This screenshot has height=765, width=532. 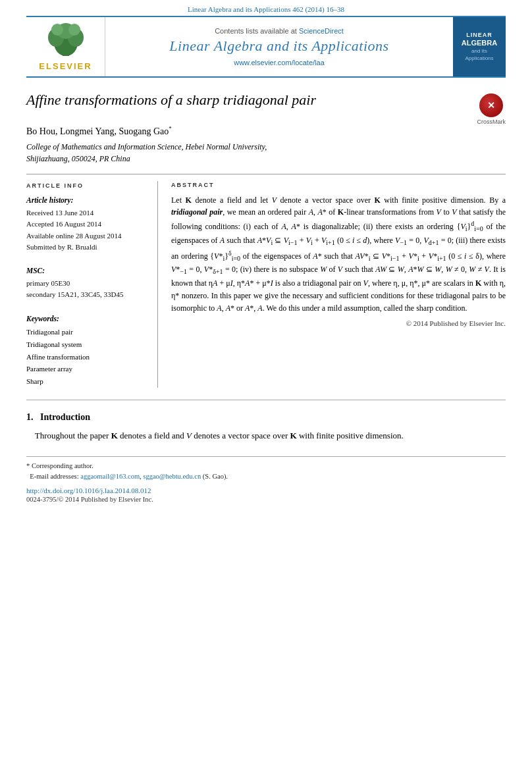 What do you see at coordinates (86, 213) in the screenshot?
I see `received-date: Received 13 June 2014` at bounding box center [86, 213].